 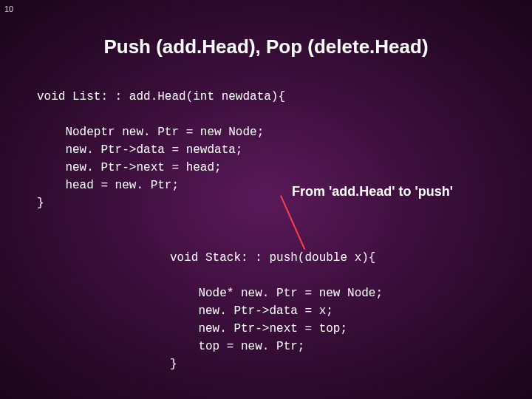 I want to click on annotation-text: From 'add.Head' to 'push', so click(x=372, y=192).